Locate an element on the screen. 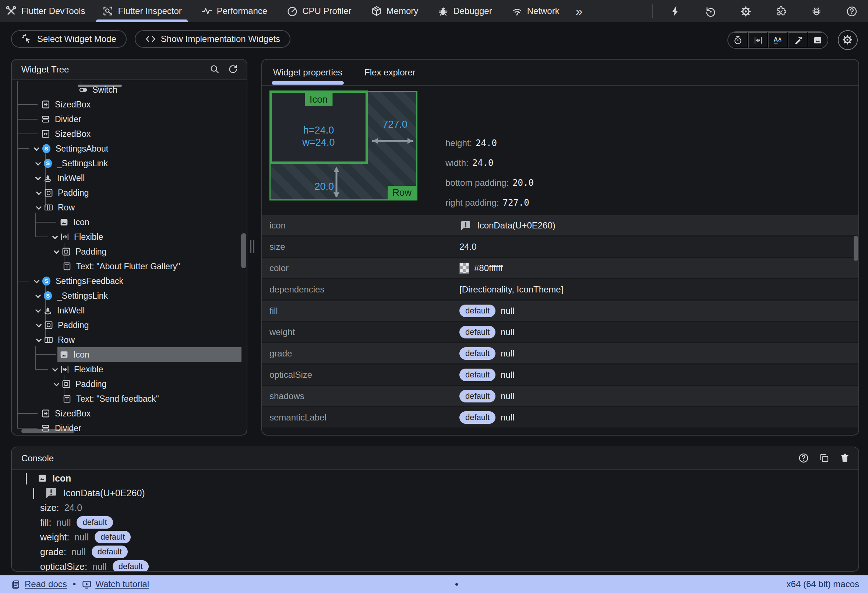  hot-reload-bolt-button is located at coordinates (675, 11).